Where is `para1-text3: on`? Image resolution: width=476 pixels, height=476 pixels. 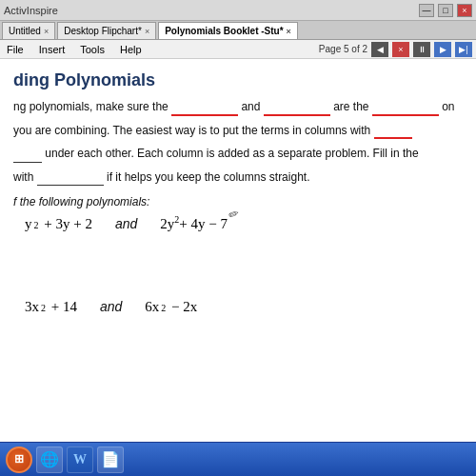
para1-text3: on is located at coordinates (447, 107).